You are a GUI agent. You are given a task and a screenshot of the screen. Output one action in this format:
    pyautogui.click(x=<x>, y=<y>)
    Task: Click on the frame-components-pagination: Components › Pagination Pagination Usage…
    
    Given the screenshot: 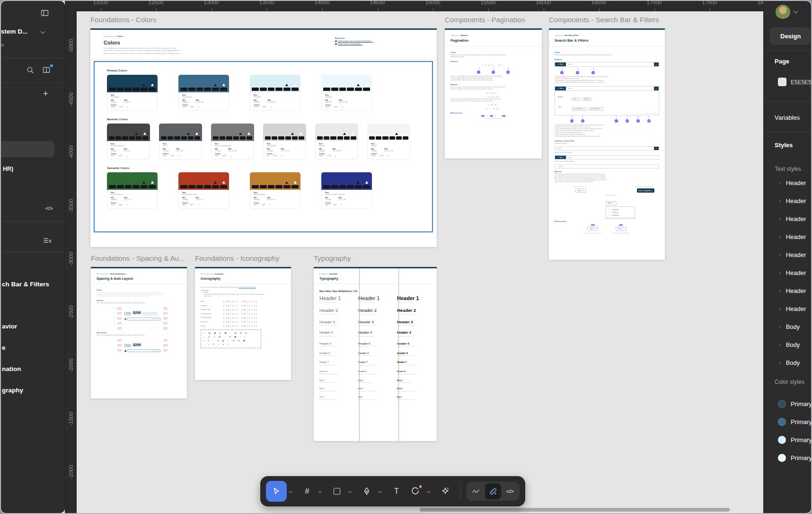 What is the action you would take?
    pyautogui.click(x=493, y=94)
    